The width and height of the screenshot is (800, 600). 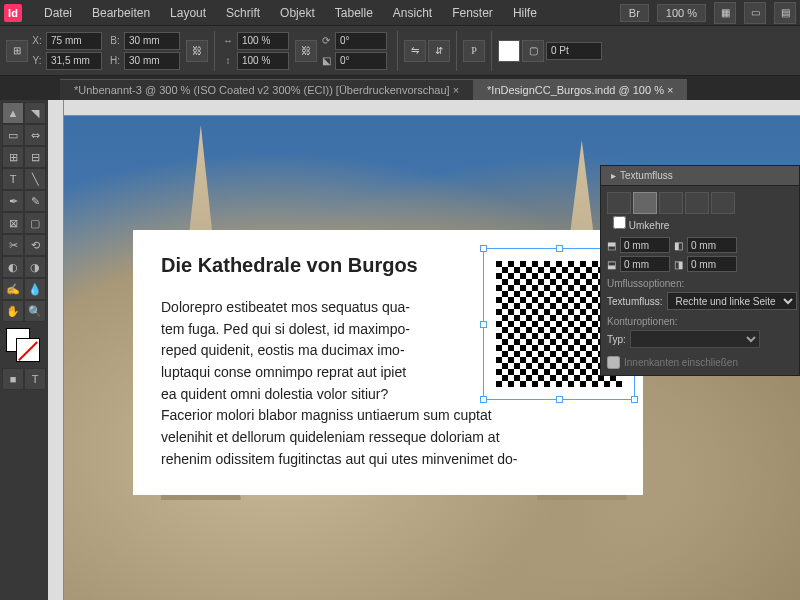 What do you see at coordinates (634, 13) in the screenshot?
I see `workspace-switcher: Br` at bounding box center [634, 13].